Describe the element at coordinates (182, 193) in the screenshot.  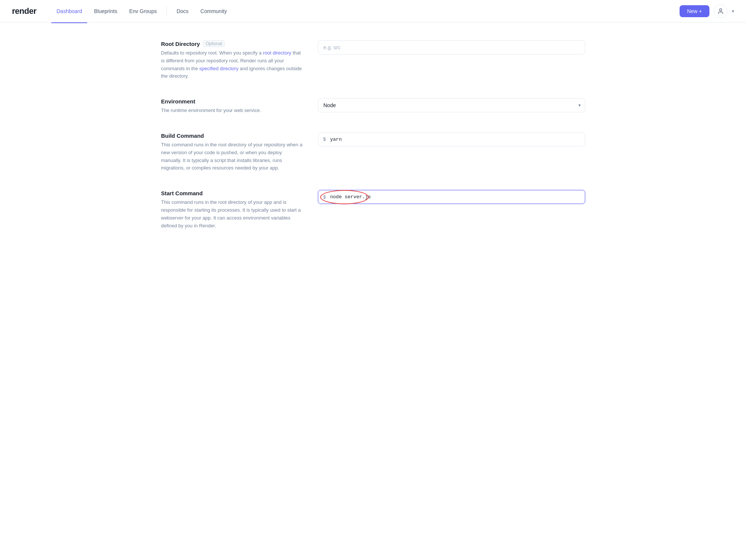
I see `start-command-label-text: Start Command` at that location.